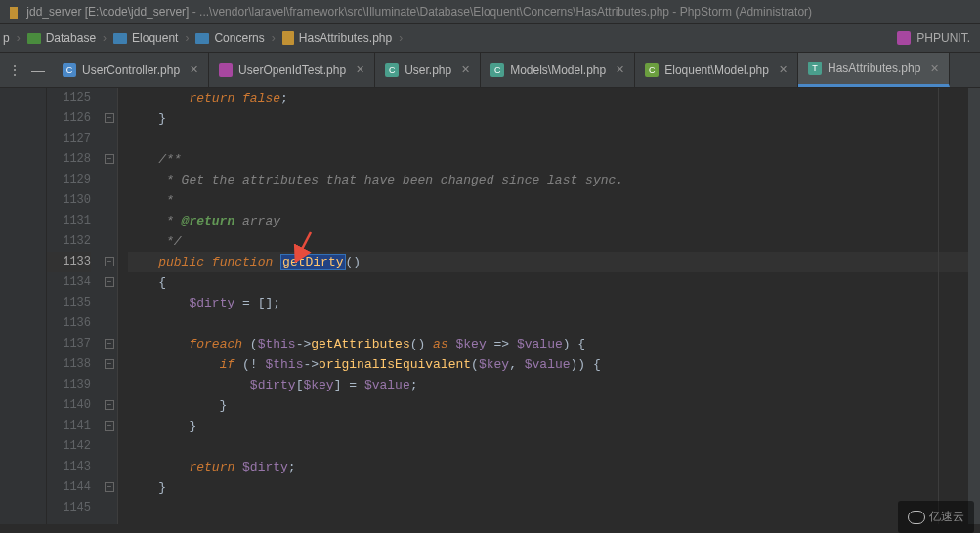 The height and width of the screenshot is (533, 980). What do you see at coordinates (554, 242) in the screenshot?
I see `code-line: */` at bounding box center [554, 242].